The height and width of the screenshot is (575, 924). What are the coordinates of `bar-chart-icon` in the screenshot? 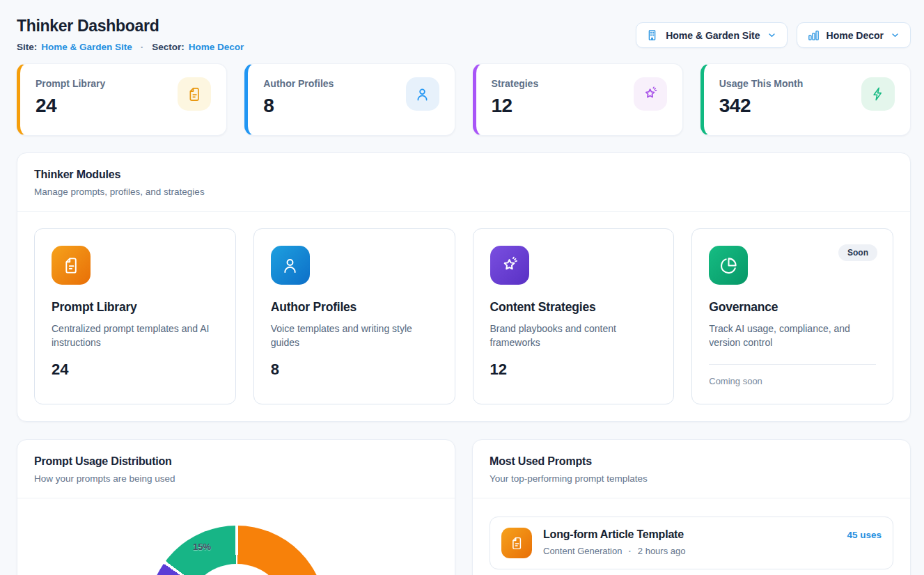 It's located at (813, 35).